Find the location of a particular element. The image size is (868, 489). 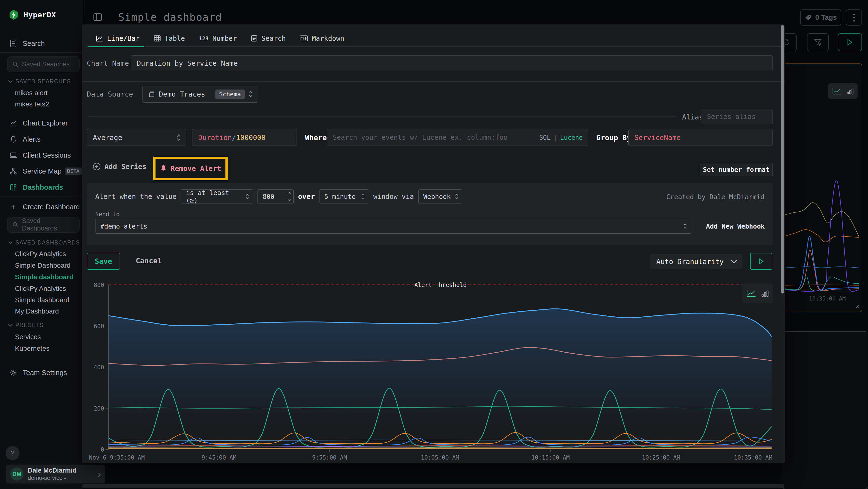

aggregation-select: Average is located at coordinates (136, 138).